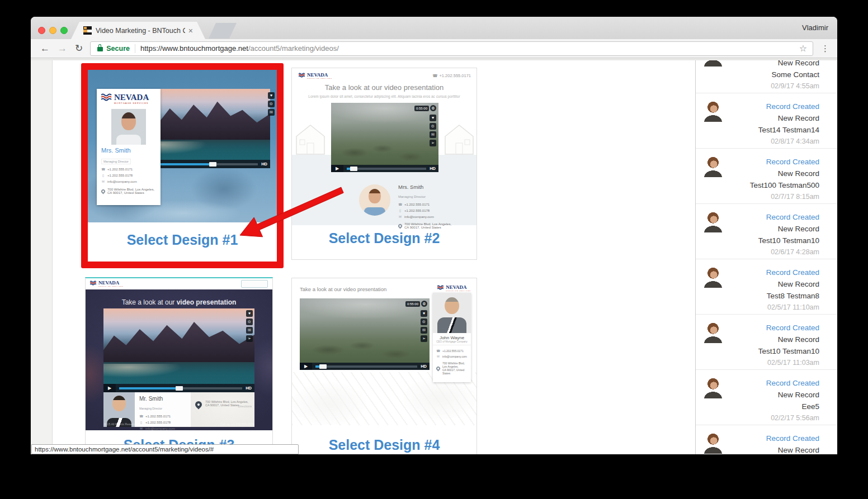  What do you see at coordinates (455, 357) in the screenshot?
I see `email-text: info@company.com` at bounding box center [455, 357].